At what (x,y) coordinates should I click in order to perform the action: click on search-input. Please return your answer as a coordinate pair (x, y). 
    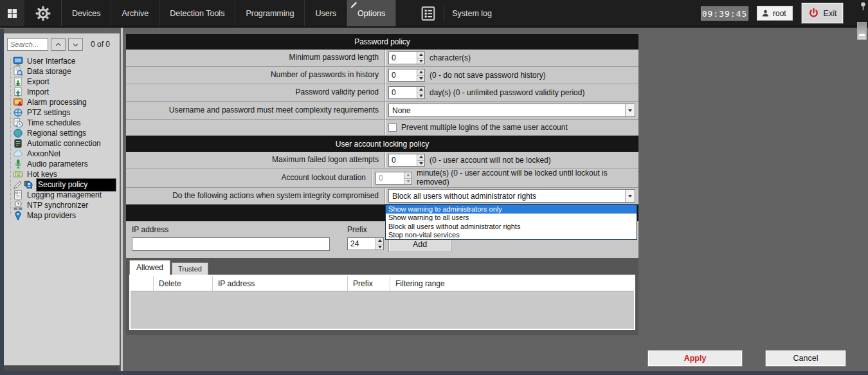
    Looking at the image, I should click on (28, 44).